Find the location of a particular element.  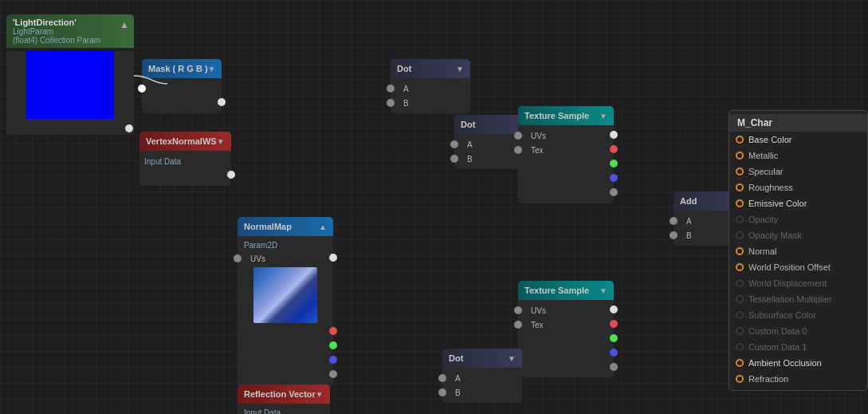

dot2-a-label: A is located at coordinates (470, 145).